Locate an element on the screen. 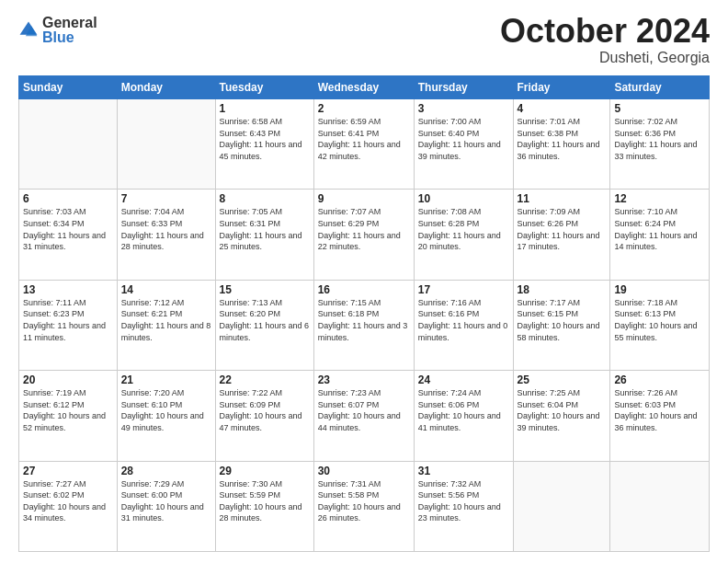 This screenshot has height=563, width=728. day-info: Sunrise: 7:26 AMSunset: 6:03 PMDaylight:… is located at coordinates (660, 410).